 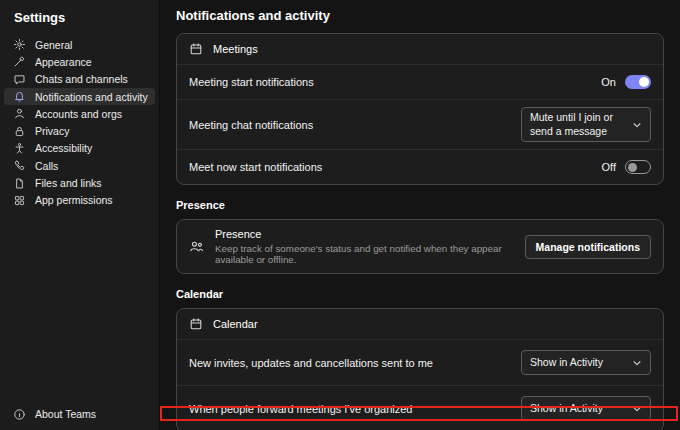 I want to click on setting-label: New invites, updates and cancellations s…, so click(x=316, y=363).